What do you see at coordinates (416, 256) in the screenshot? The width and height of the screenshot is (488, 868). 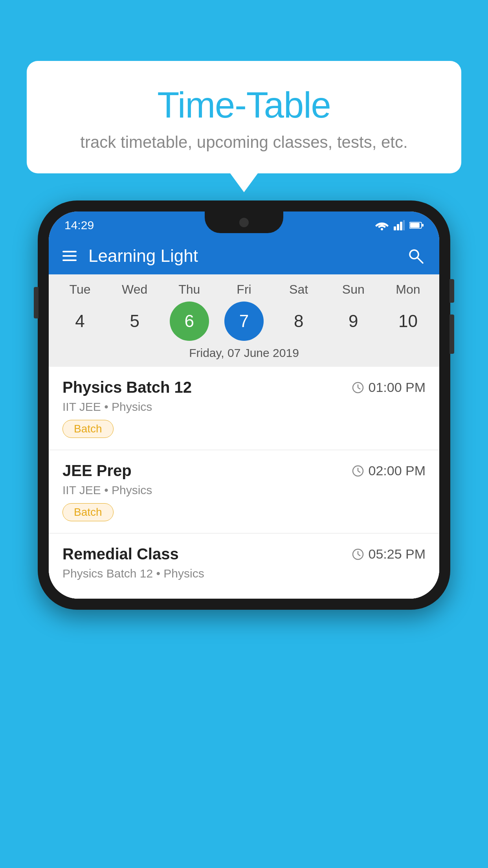 I see `search-icon` at bounding box center [416, 256].